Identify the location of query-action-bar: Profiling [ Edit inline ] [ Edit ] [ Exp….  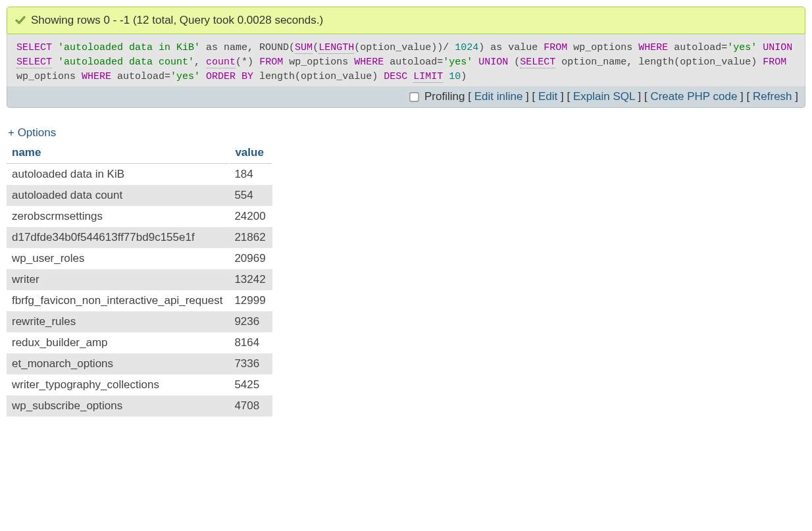
(406, 97).